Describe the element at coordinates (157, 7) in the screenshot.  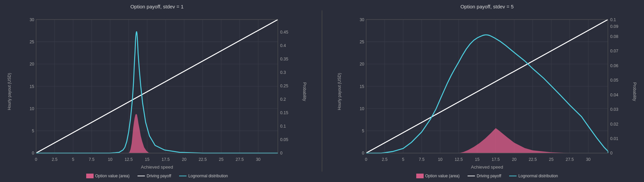
I see `chart1-title: Option payoff, stdev = 1` at that location.